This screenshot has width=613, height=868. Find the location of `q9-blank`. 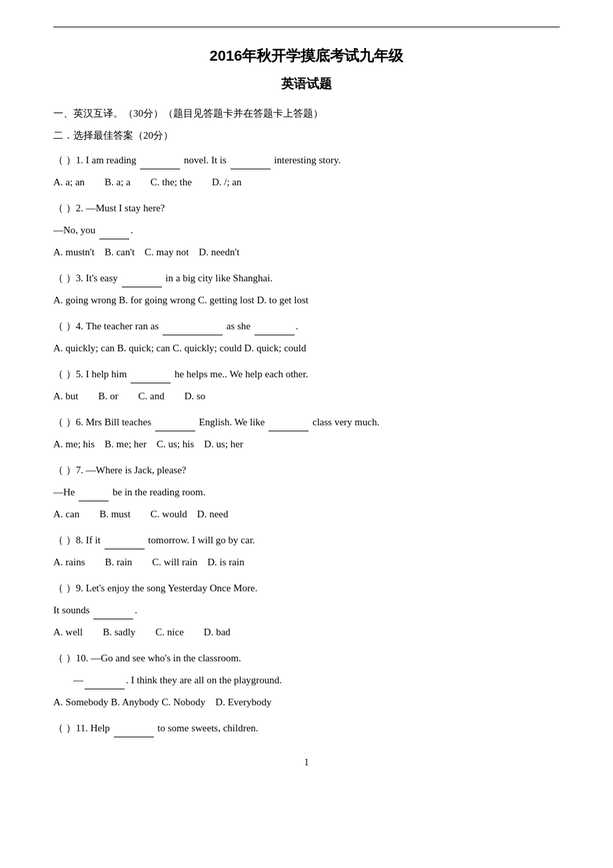

q9-blank is located at coordinates (113, 614).